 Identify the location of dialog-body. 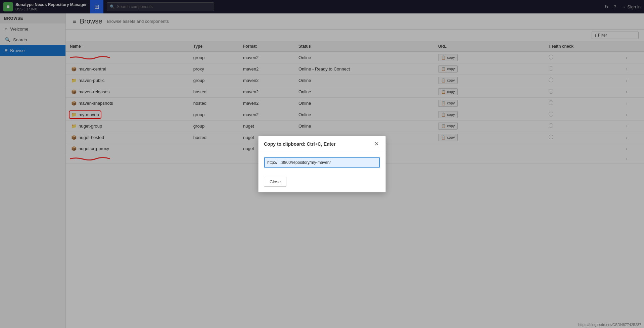
(322, 165).